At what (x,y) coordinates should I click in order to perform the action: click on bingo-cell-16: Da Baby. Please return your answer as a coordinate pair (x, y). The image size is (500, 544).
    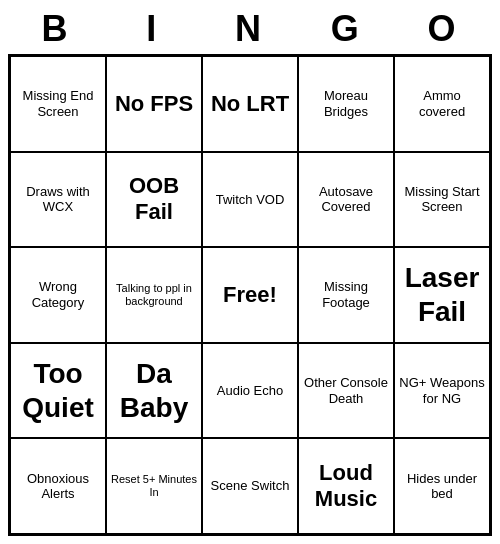
    Looking at the image, I should click on (154, 391).